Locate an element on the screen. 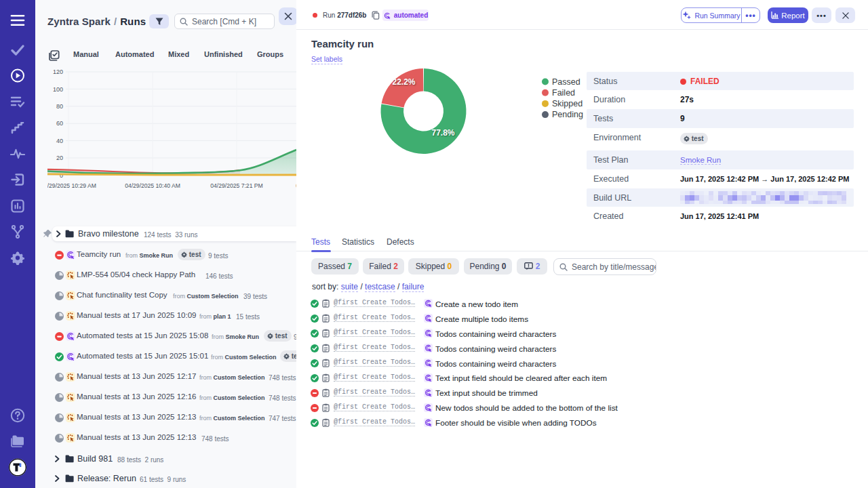 This screenshot has width=868, height=488. svg-text: 60 is located at coordinates (60, 123).